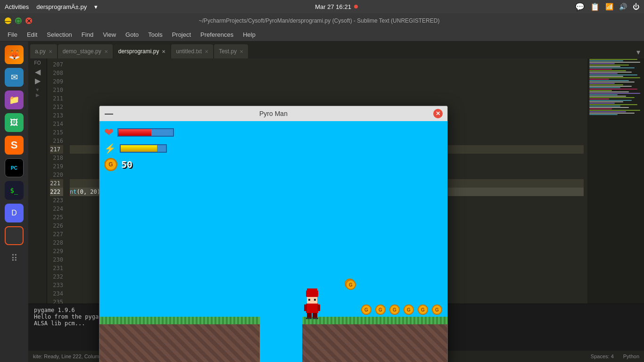  What do you see at coordinates (249, 35) in the screenshot?
I see `menu-help: Help` at bounding box center [249, 35].